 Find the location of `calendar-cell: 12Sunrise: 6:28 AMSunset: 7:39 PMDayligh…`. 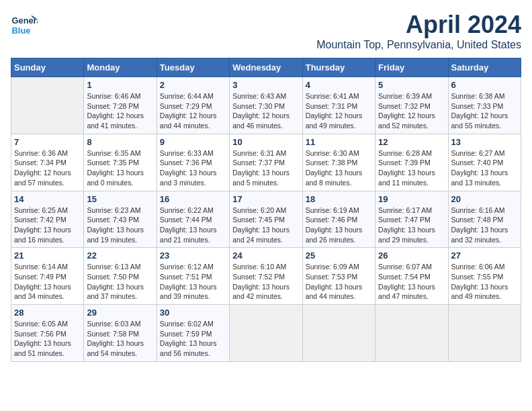

calendar-cell: 12Sunrise: 6:28 AMSunset: 7:39 PMDayligh… is located at coordinates (412, 163).